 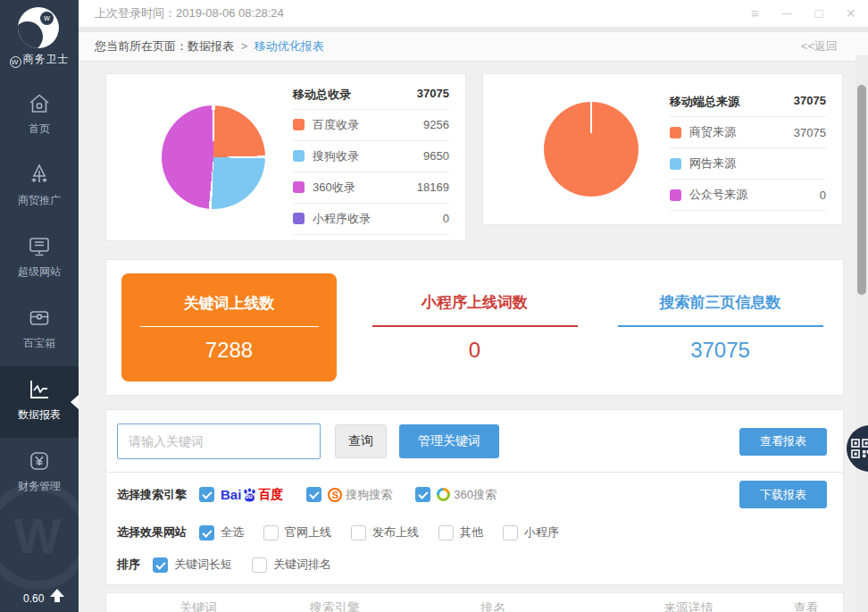 I want to click on legend-item: 小程序收录 0, so click(x=371, y=220).